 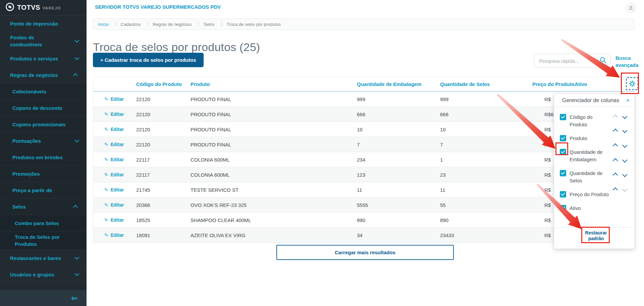 What do you see at coordinates (43, 108) in the screenshot?
I see `sidebar-item: Cupons de desconto` at bounding box center [43, 108].